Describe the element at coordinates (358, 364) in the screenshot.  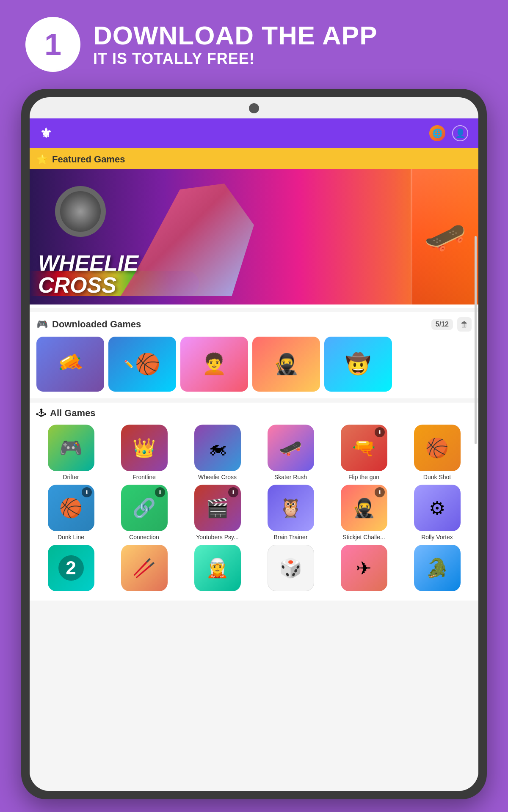
I see `downloaded-game-5: 🤠` at that location.